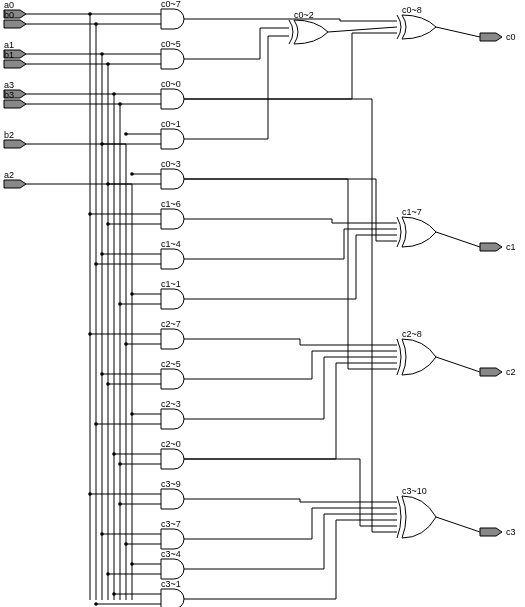  Describe the element at coordinates (9, 135) in the screenshot. I see `b2-label: b2` at that location.